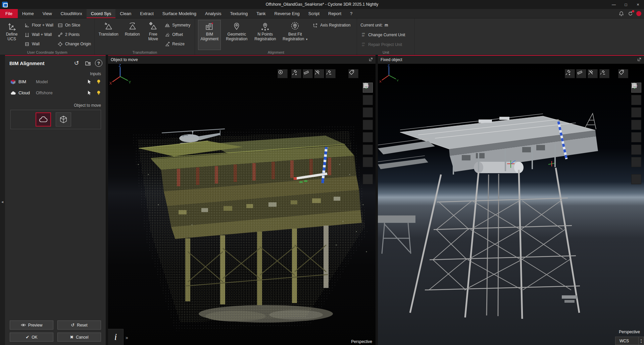  I want to click on floor-wall-button: Floor + Wall, so click(39, 25).